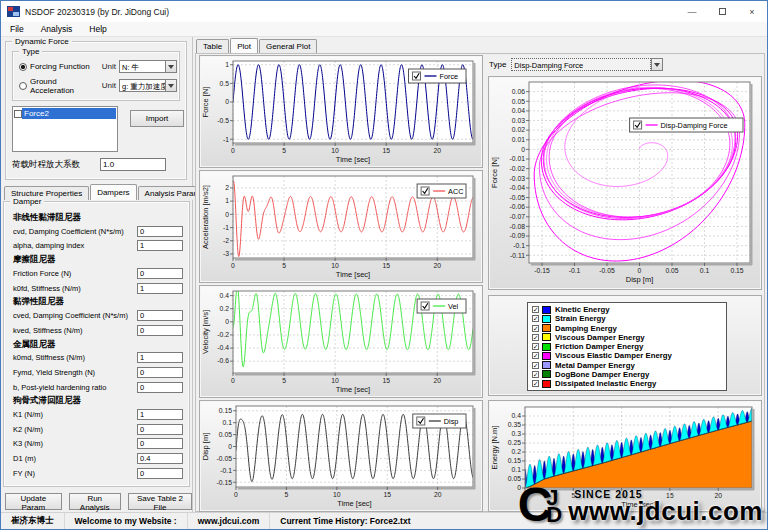  I want to click on friction-force-input, so click(160, 274).